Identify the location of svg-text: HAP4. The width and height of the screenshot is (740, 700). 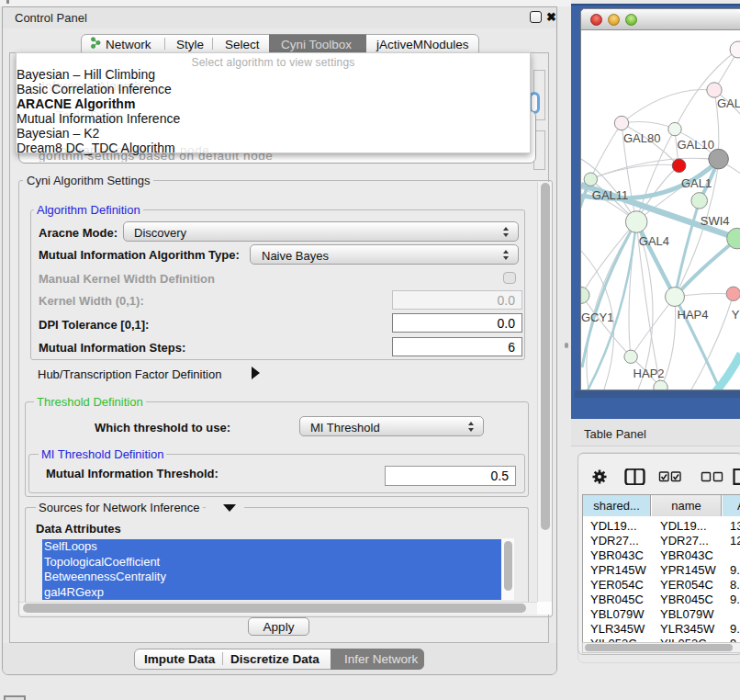
(693, 314).